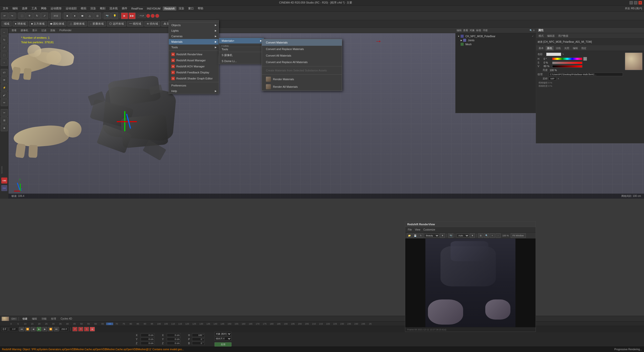 Image resolution: width=644 pixels, height=352 pixels. What do you see at coordinates (37, 16) in the screenshot?
I see `rotate-btn: ↻` at bounding box center [37, 16].